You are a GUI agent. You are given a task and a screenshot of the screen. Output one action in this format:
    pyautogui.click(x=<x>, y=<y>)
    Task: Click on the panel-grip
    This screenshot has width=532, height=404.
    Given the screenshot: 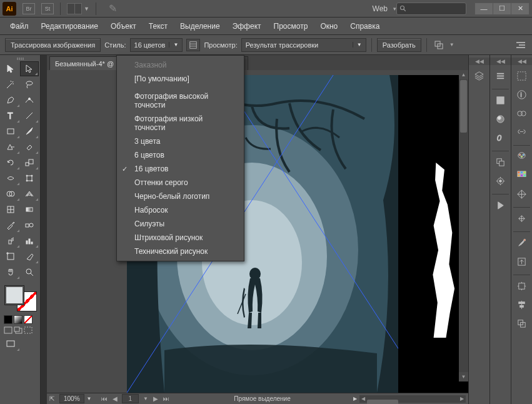 What is the action you would take?
    pyautogui.click(x=20, y=59)
    